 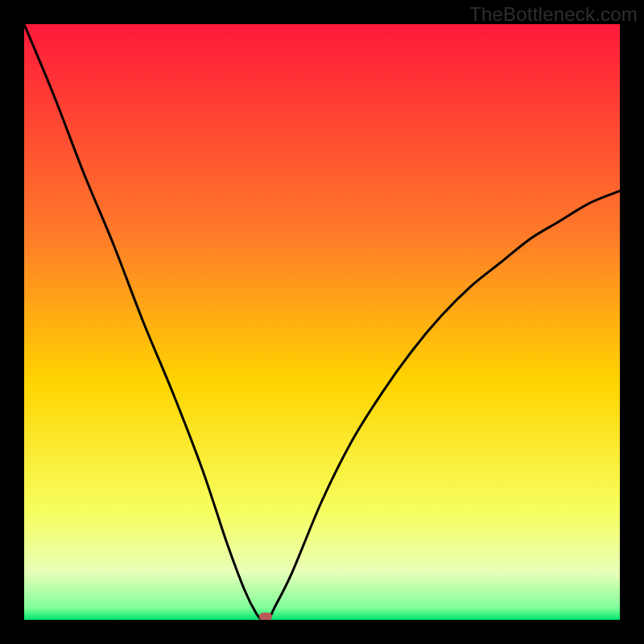 I want to click on optimum-marker, so click(x=266, y=617).